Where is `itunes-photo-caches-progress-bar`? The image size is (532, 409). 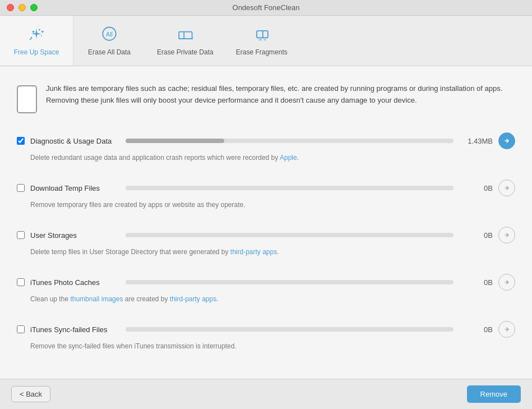
itunes-photo-caches-progress-bar is located at coordinates (289, 282).